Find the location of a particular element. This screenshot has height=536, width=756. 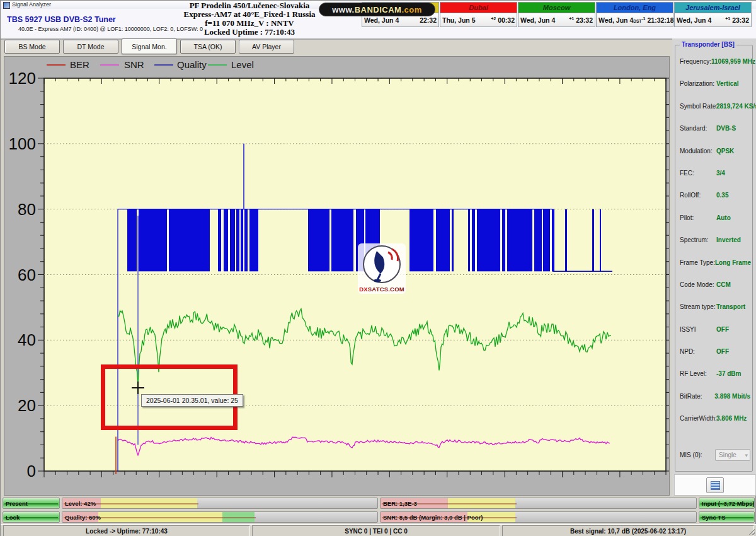

clock-utc-offset: DST-1 is located at coordinates (639, 20).